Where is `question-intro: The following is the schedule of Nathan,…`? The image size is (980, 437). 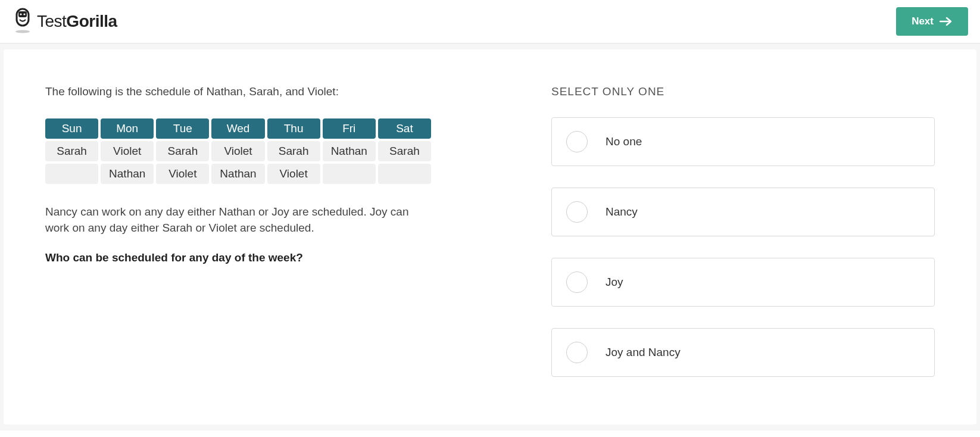
question-intro: The following is the schedule of Nathan,… is located at coordinates (254, 92).